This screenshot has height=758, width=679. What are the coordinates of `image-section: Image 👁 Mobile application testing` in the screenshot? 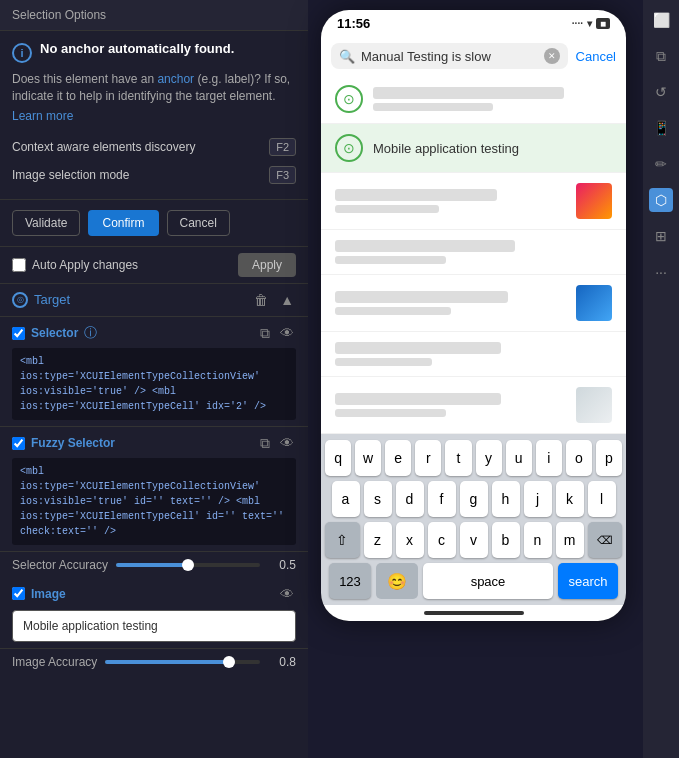 It's located at (154, 614).